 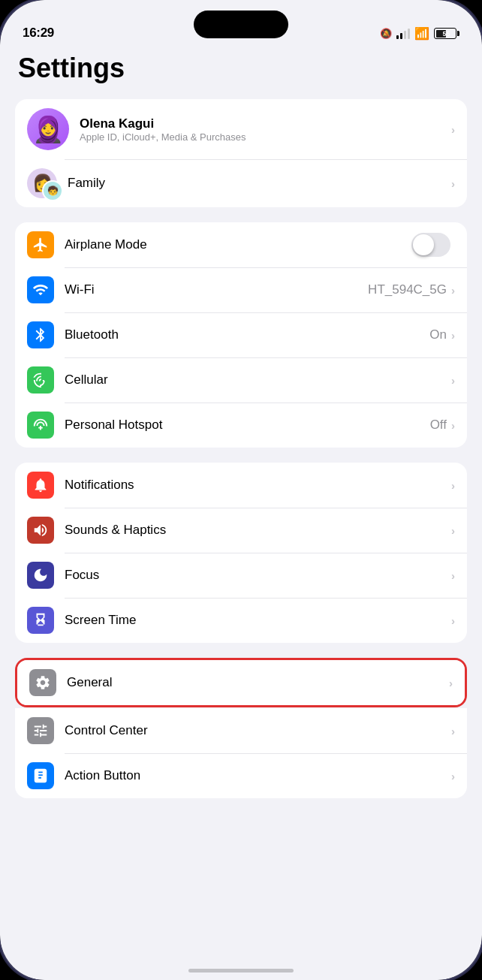 What do you see at coordinates (43, 683) in the screenshot?
I see `gear-svg` at bounding box center [43, 683].